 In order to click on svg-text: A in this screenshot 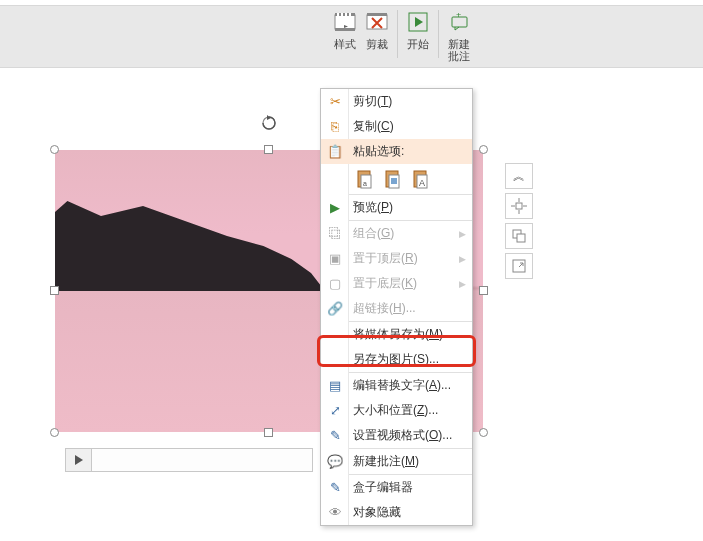, I will do `click(422, 183)`.